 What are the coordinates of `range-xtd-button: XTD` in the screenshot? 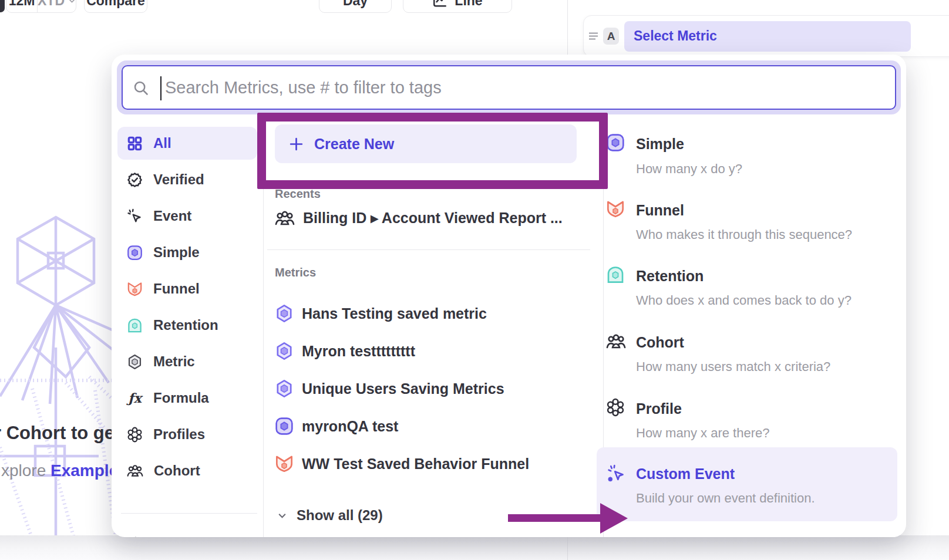 It's located at (56, 6).